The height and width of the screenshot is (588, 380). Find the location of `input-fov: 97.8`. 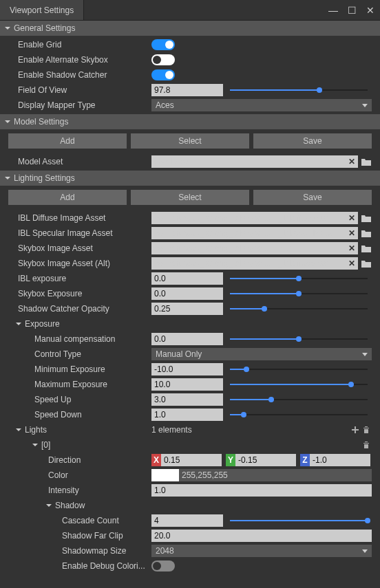

input-fov: 97.8 is located at coordinates (187, 90).